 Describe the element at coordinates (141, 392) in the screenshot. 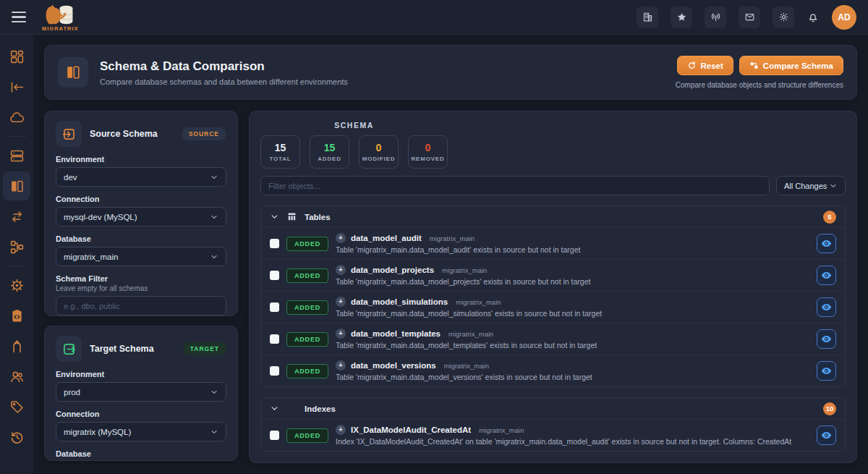

I see `target-environment-select: prod` at that location.